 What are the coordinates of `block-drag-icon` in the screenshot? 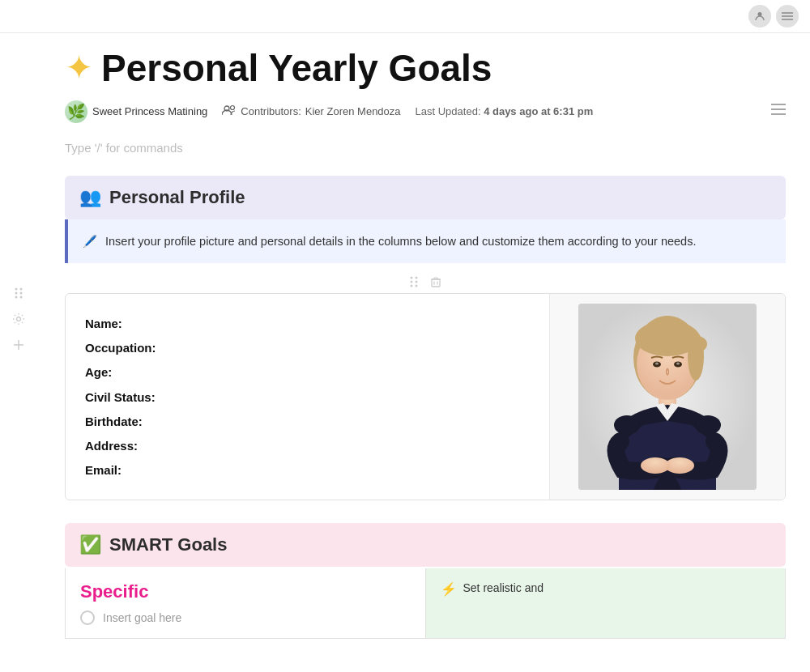 It's located at (414, 283).